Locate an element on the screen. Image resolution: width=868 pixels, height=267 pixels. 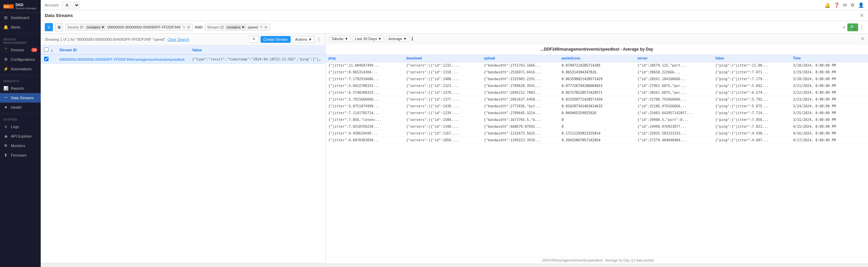
sidebar-item-label: Alerts is located at coordinates (16, 27).